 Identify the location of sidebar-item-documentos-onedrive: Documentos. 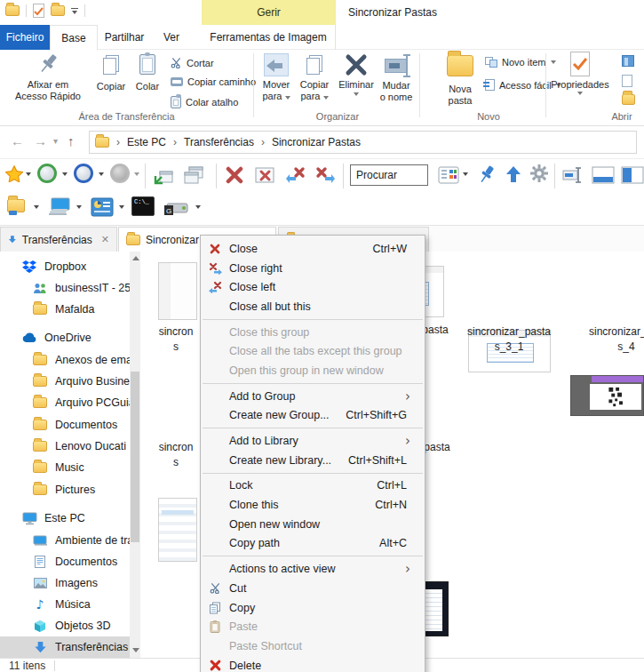
(65, 425).